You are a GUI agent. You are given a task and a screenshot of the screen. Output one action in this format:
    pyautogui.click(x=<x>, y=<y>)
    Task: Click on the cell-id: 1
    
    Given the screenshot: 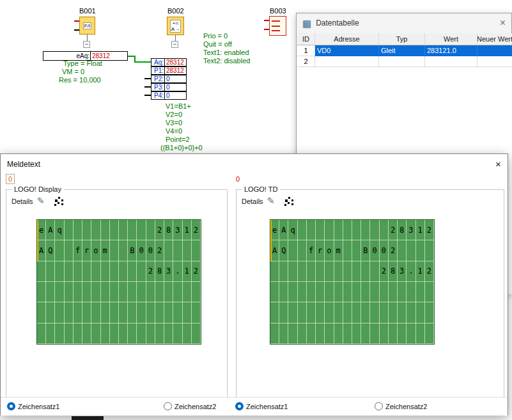 What is the action you would take?
    pyautogui.click(x=306, y=51)
    